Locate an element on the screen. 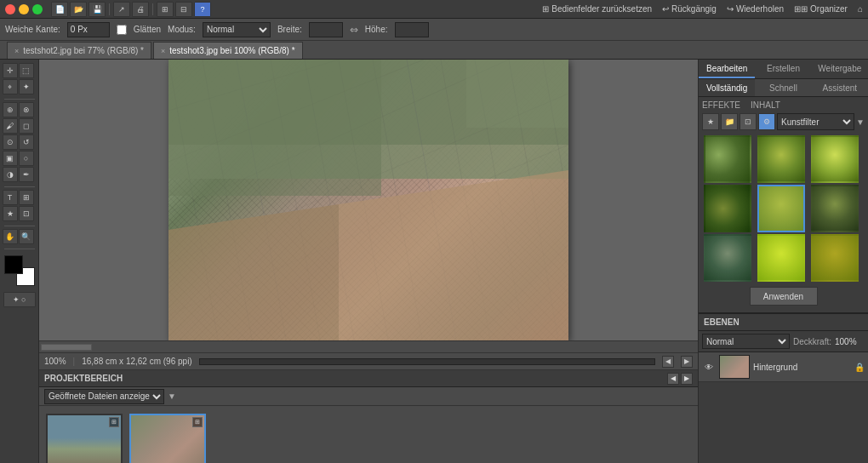 The width and height of the screenshot is (868, 463). blur-tool: ○ is located at coordinates (26, 158).